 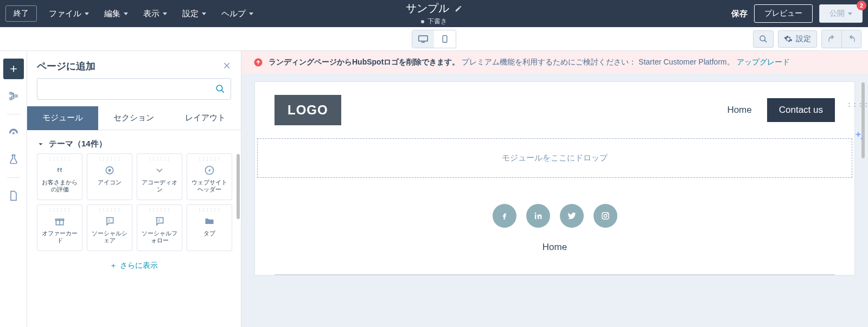 I want to click on upgrade-alert: ランディングページからHubSpotロゴを削除できます。 プレミアム機能を利用す…, so click(x=554, y=62).